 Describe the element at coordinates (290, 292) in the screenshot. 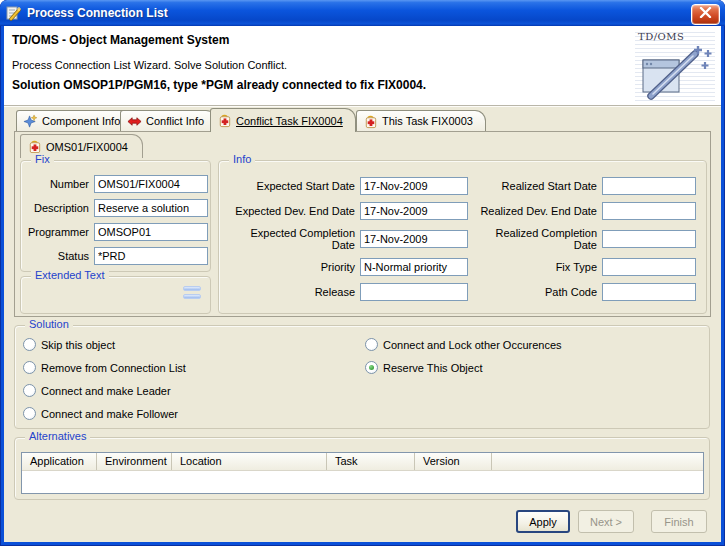

I see `release-label: Release` at that location.